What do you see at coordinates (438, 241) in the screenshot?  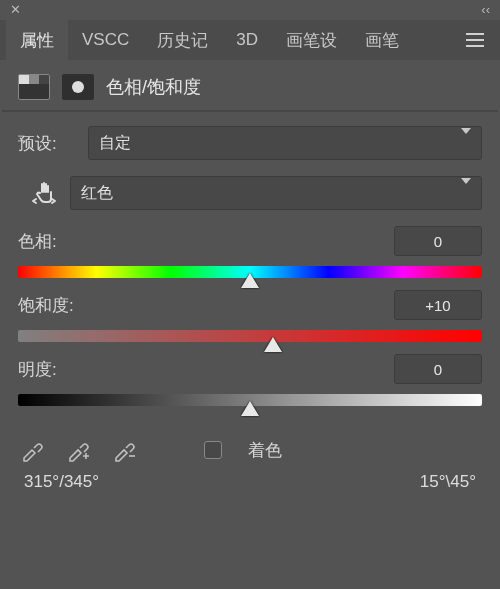 I see `hue-value-input: 0` at bounding box center [438, 241].